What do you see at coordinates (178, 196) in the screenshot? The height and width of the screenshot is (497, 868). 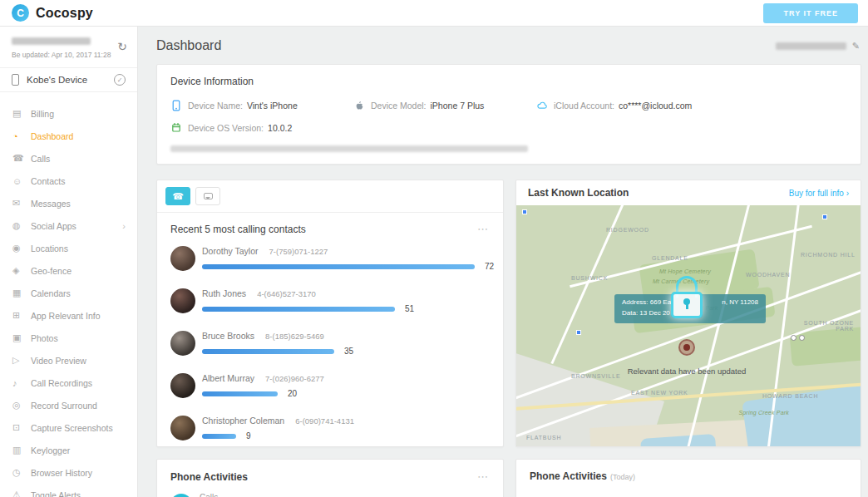 I see `tab-calls: ☎` at bounding box center [178, 196].